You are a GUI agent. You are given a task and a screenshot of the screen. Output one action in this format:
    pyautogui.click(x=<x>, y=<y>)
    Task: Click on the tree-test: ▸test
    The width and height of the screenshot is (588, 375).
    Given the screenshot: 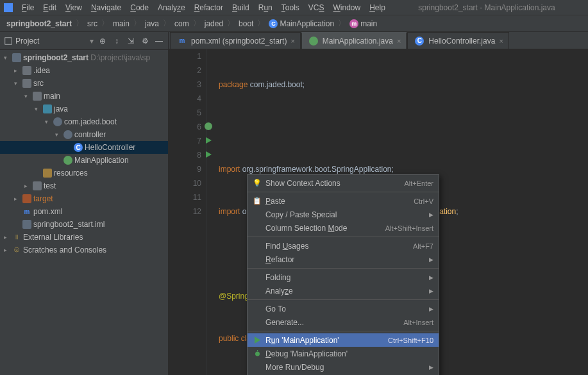 What is the action you would take?
    pyautogui.click(x=84, y=186)
    